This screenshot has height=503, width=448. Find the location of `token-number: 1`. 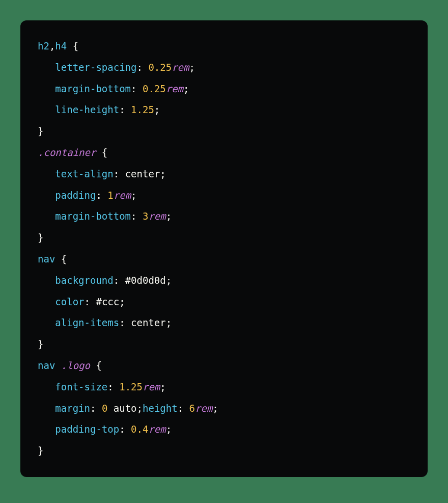

token-number: 1 is located at coordinates (110, 195).